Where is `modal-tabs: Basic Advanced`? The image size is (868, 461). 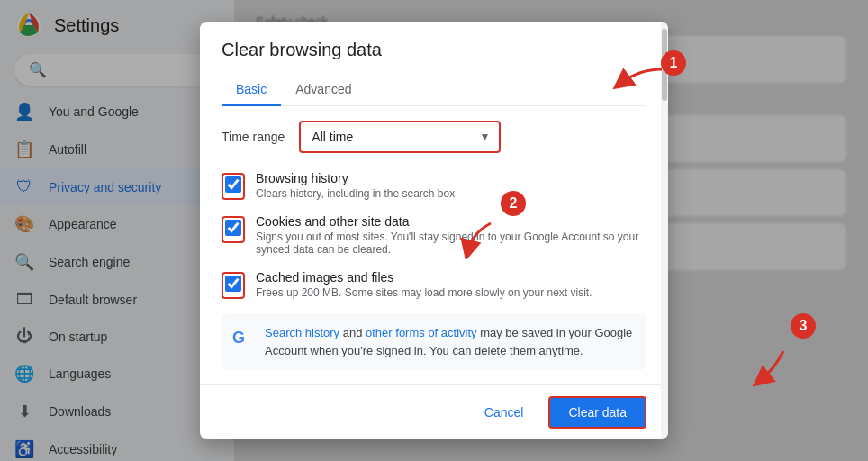
modal-tabs: Basic Advanced is located at coordinates (434, 90).